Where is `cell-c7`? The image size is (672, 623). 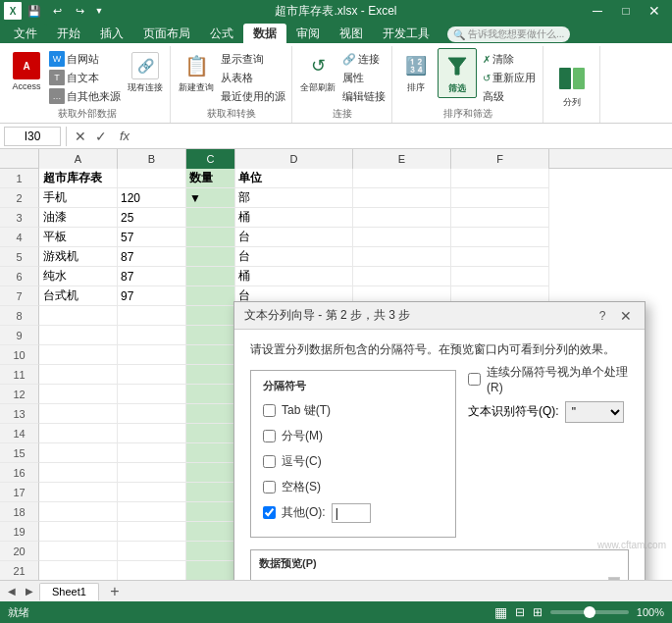 cell-c7 is located at coordinates (211, 296).